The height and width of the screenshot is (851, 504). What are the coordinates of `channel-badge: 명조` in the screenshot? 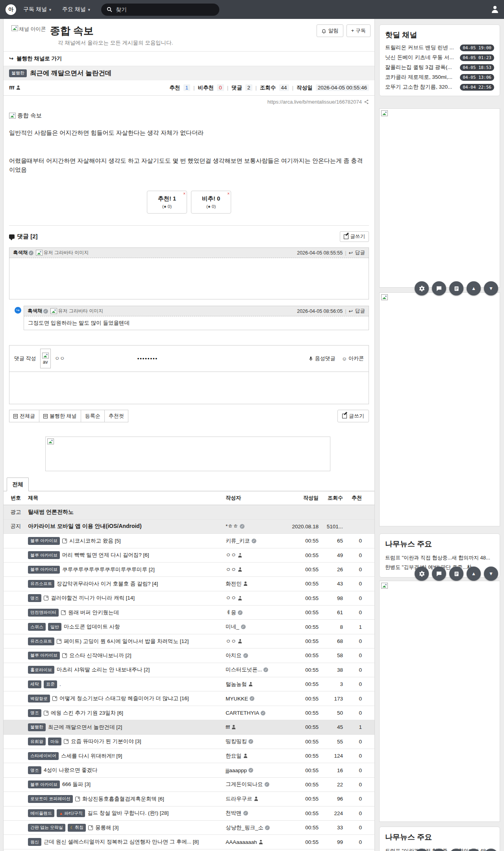 It's located at (35, 713).